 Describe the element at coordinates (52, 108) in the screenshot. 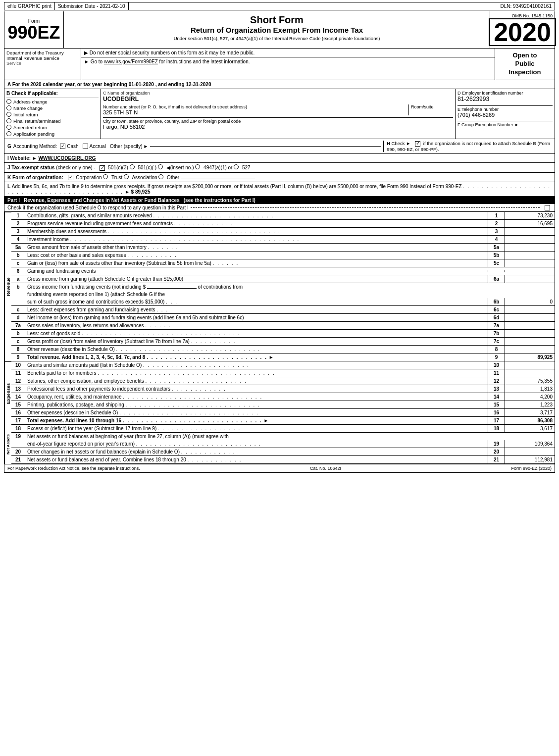

I see `name-change-item: Name change` at that location.